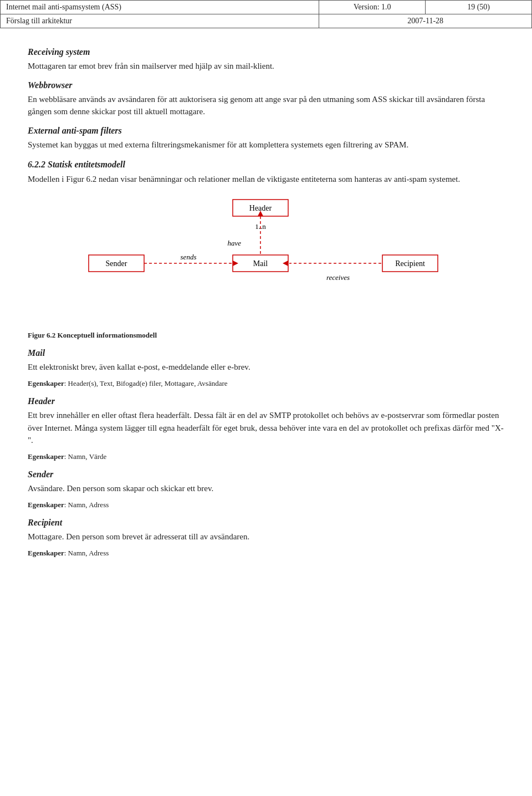  What do you see at coordinates (188, 257) in the screenshot?
I see `sends-label: sends` at bounding box center [188, 257].